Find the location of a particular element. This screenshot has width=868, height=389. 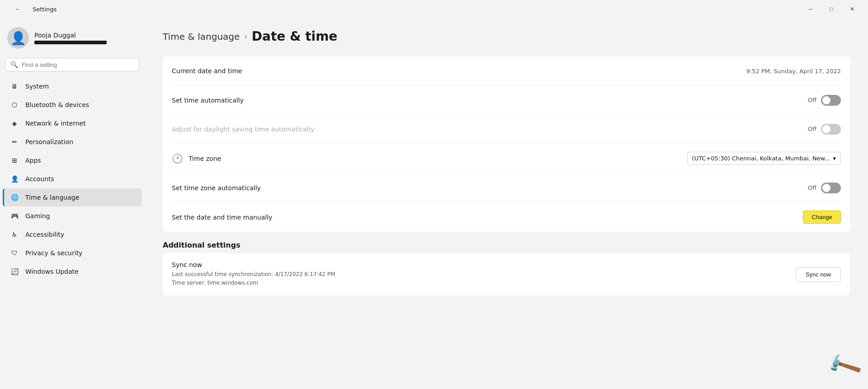

timezone-dropdown: (UTC+05:30) Chennai, Kolkata, Mumbai, Ne… is located at coordinates (764, 158).